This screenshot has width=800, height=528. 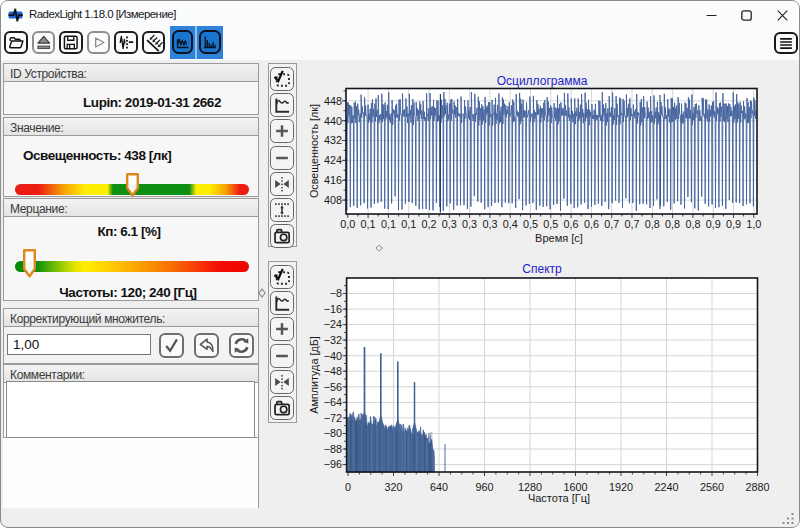 I want to click on svg-text: −96, so click(x=333, y=464).